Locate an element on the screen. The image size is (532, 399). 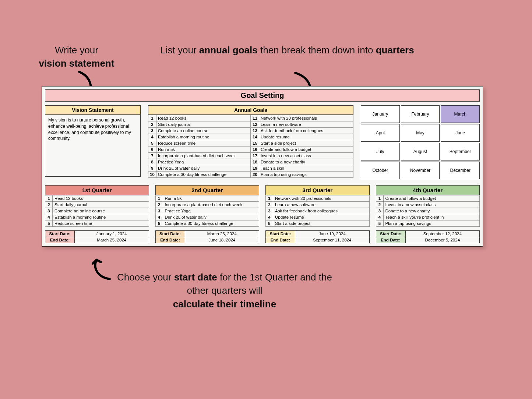
quarter-1: 1st Quarter1Read 12 books2Start daily jo… is located at coordinates (97, 214).